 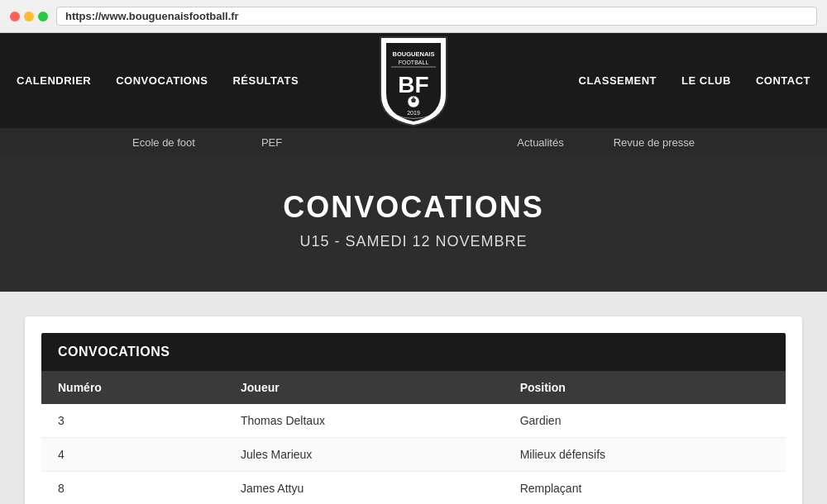 I want to click on nav-sub-left: Ecole de foot PEF, so click(x=256, y=142).